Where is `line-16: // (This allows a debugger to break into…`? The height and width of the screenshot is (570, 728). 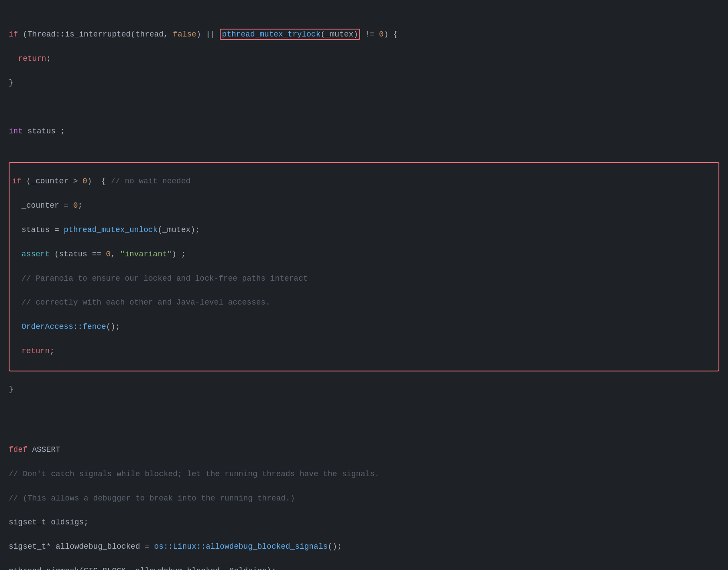
line-16: // (This allows a debugger to break into… is located at coordinates (364, 499).